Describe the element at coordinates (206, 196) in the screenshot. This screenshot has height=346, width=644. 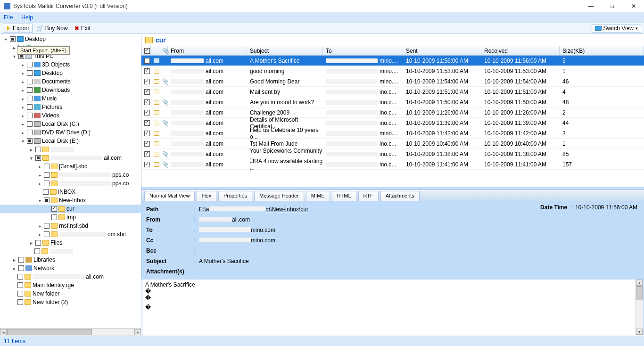
I see `tab-hex: Hex` at that location.